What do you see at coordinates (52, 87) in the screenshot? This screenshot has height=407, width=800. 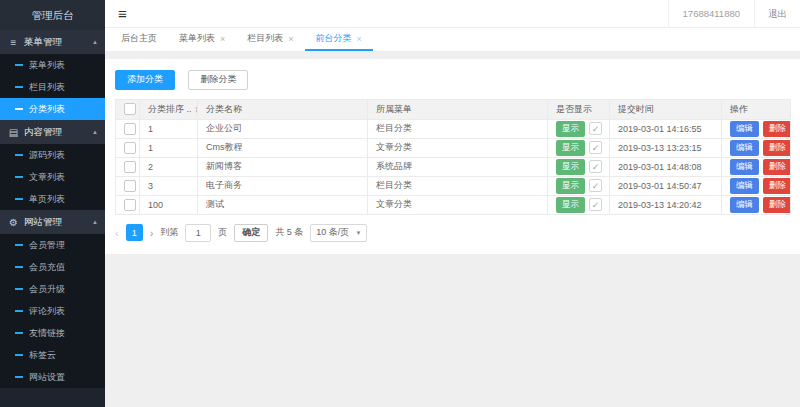 I see `nav-children: 菜单列表 栏目列表 分类列表` at bounding box center [52, 87].